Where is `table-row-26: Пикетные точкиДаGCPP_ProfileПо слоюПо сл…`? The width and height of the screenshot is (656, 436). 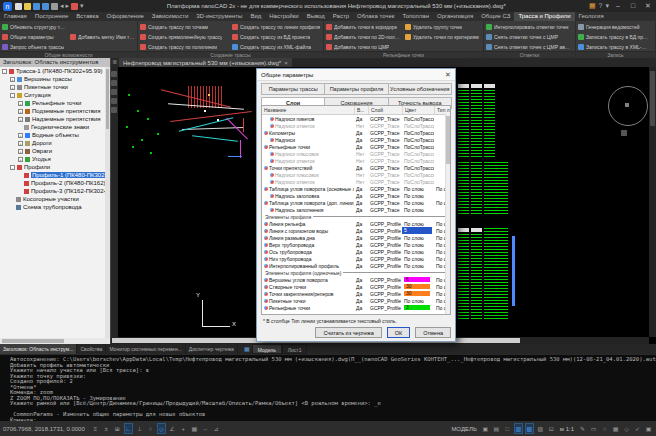 table-row-26: Пикетные точкиДаGCPP_ProfileПо слоюПо сл… is located at coordinates (356, 300).